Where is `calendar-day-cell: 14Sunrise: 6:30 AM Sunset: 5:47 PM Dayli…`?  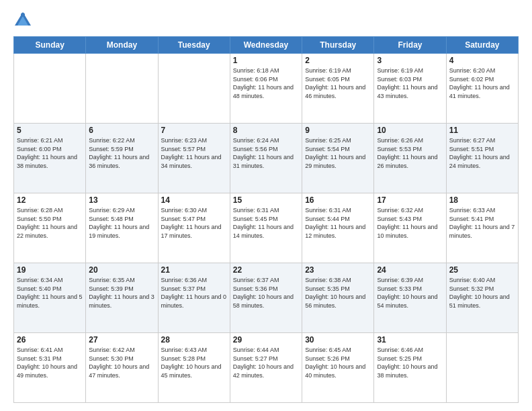 calendar-day-cell: 14Sunrise: 6:30 AM Sunset: 5:47 PM Dayli… is located at coordinates (193, 228).